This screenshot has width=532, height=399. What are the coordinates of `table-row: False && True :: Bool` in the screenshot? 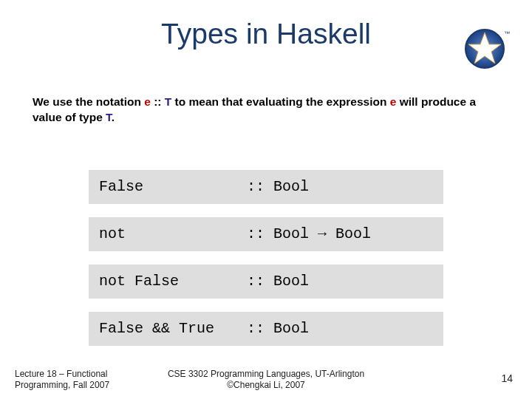 It's located at (266, 329).